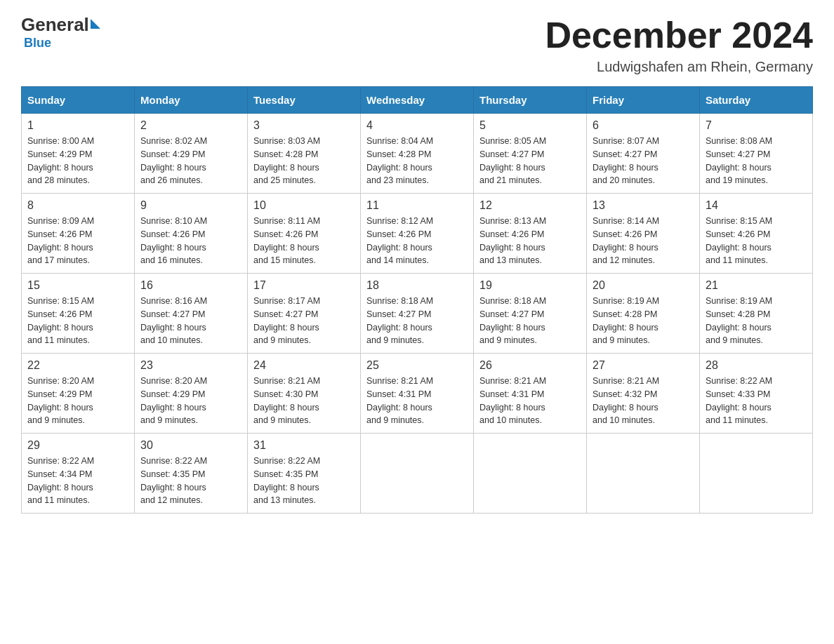  I want to click on calendar-cell: 7Sunrise: 8:08 AMSunset: 4:27 PMDaylight…, so click(757, 154).